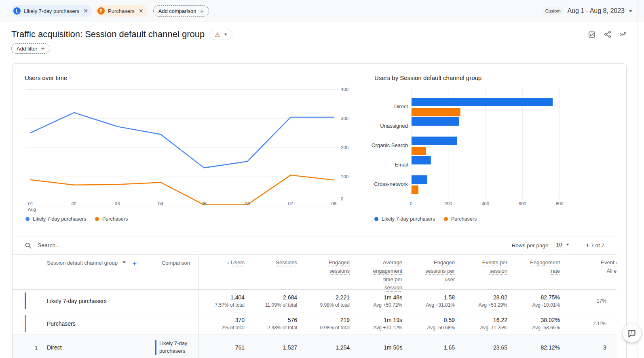 Image resolution: width=644 pixels, height=358 pixels. Describe the element at coordinates (83, 347) in the screenshot. I see `dimension-cell: 1Direct` at that location.